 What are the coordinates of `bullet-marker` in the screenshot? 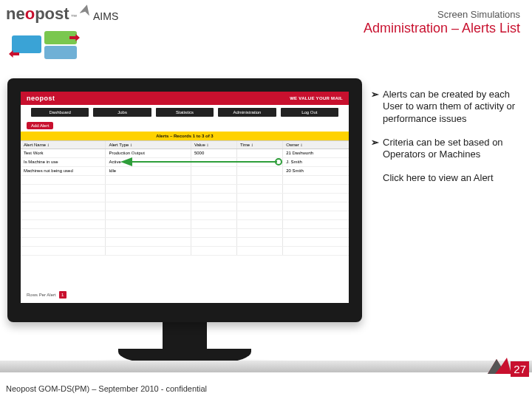 It's located at (377, 178).